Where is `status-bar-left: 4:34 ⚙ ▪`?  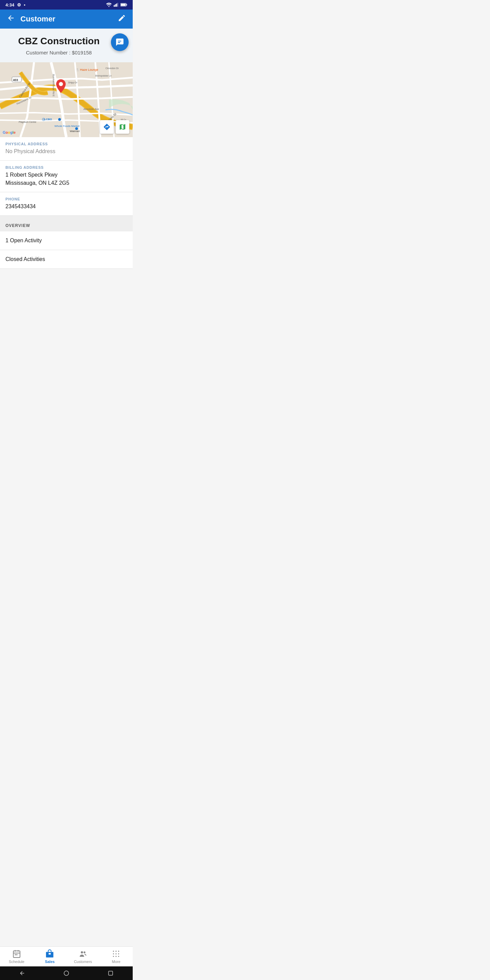
status-bar-left: 4:34 ⚙ ▪ is located at coordinates (15, 5).